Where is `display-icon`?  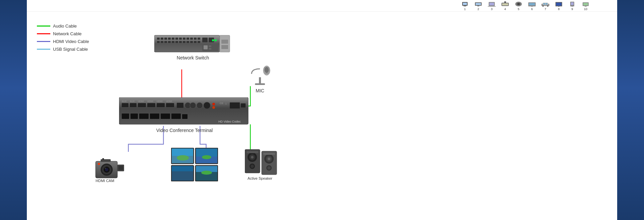
display-icon is located at coordinates (195, 165).